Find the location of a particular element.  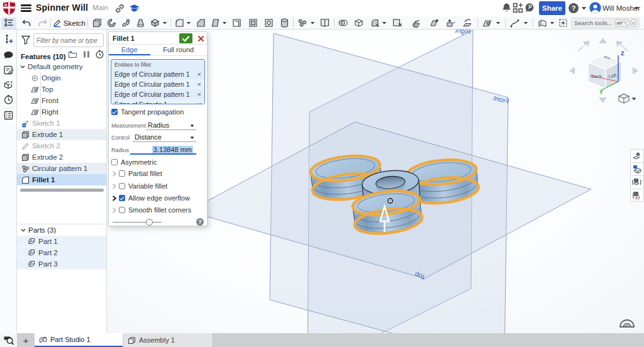

add-tab-button: + is located at coordinates (26, 340).